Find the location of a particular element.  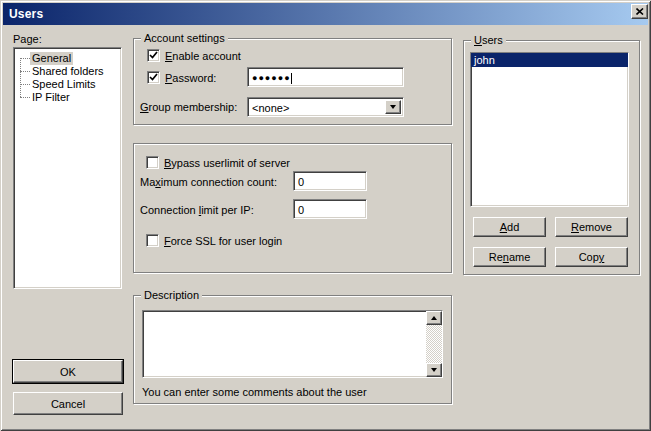

tree-item-label: Speed Limits is located at coordinates (64, 84).